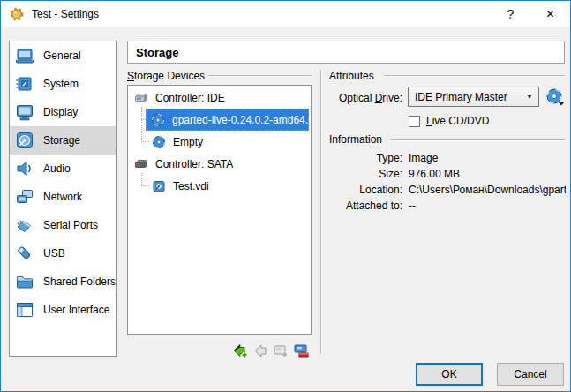  Describe the element at coordinates (64, 282) in the screenshot. I see `sidebar-item-shared-folders: Shared Folders` at that location.